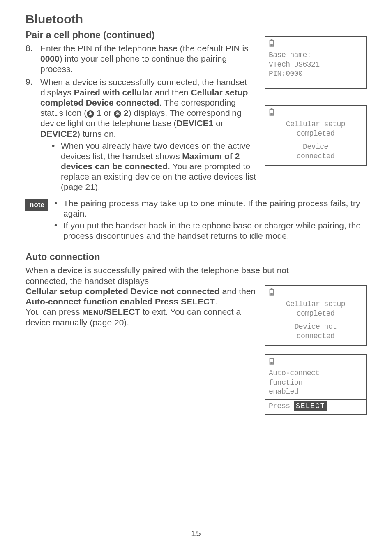  What do you see at coordinates (215, 231) in the screenshot?
I see `note-text: If you put the handset back in the telep…` at bounding box center [215, 231].